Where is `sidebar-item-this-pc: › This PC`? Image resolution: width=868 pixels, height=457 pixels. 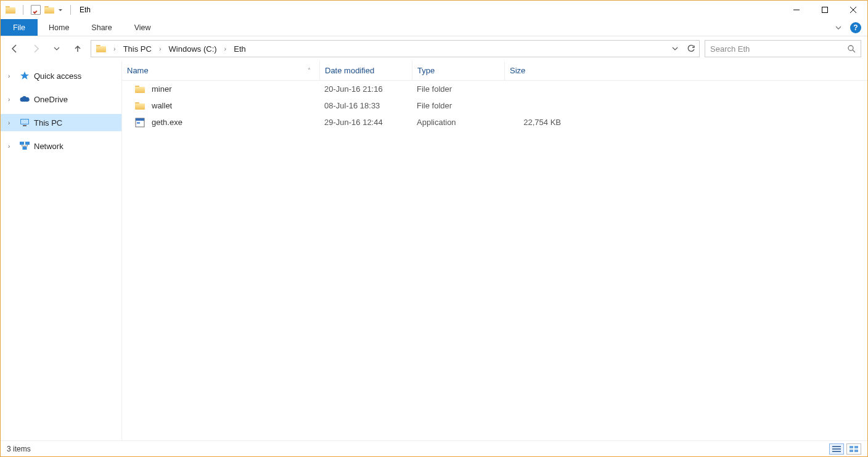 sidebar-item-this-pc: › This PC is located at coordinates (61, 123).